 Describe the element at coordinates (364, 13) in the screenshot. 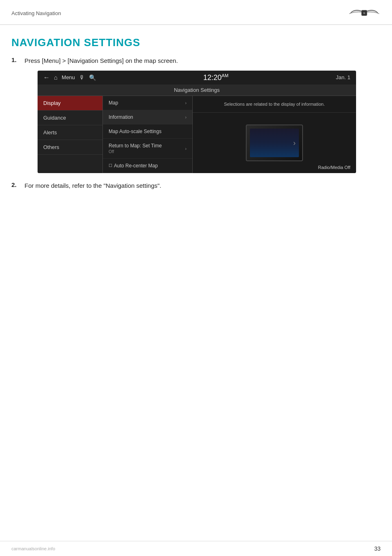

I see `svg-text: G` at that location.